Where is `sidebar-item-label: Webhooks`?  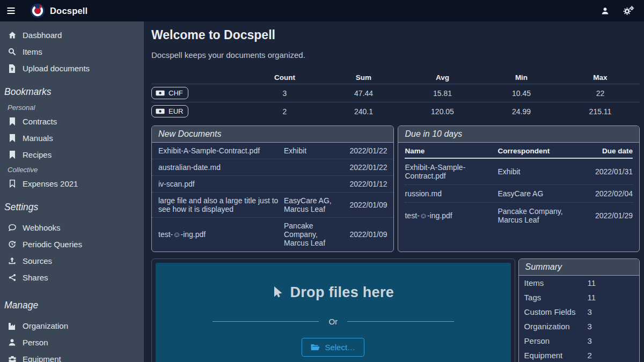 sidebar-item-label: Webhooks is located at coordinates (42, 227).